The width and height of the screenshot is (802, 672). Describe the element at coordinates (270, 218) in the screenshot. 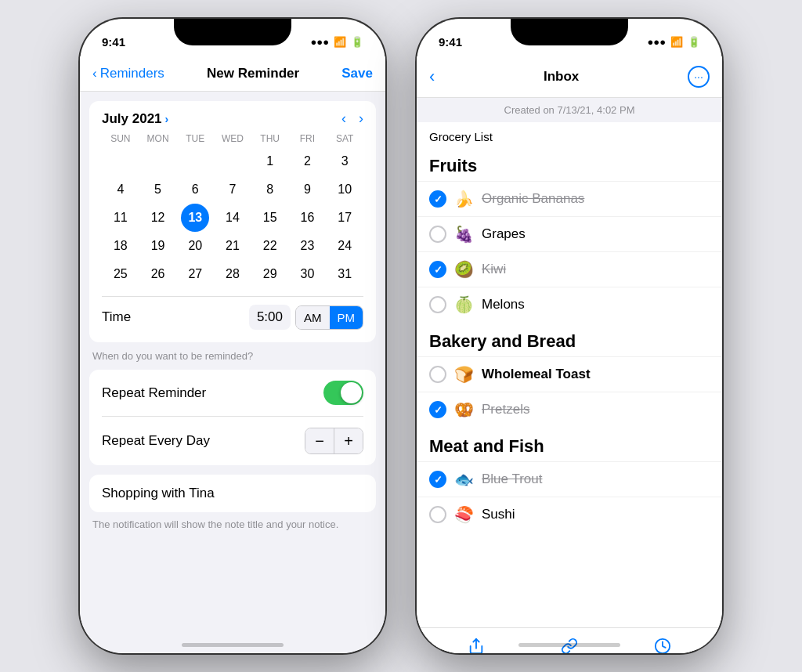

I see `cal-day-15: 15` at that location.